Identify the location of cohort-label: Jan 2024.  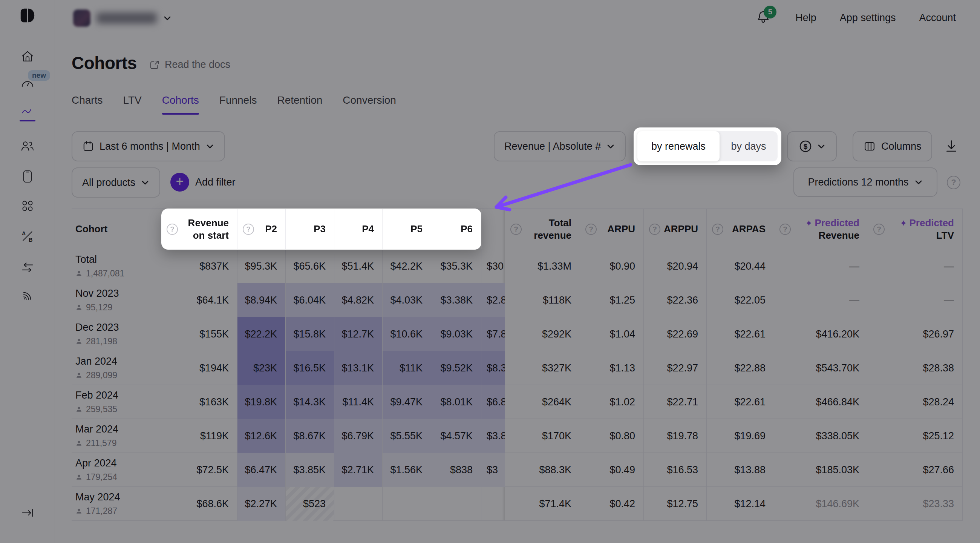
(118, 361).